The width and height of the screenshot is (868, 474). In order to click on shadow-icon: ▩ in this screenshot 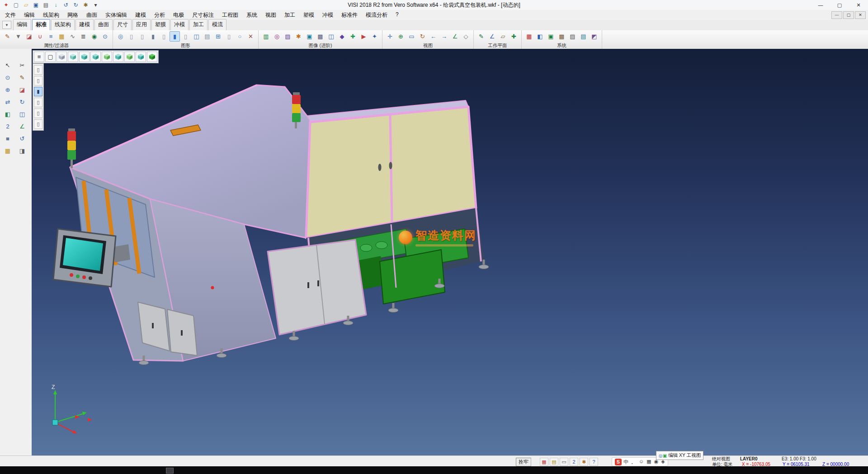, I will do `click(320, 36)`.